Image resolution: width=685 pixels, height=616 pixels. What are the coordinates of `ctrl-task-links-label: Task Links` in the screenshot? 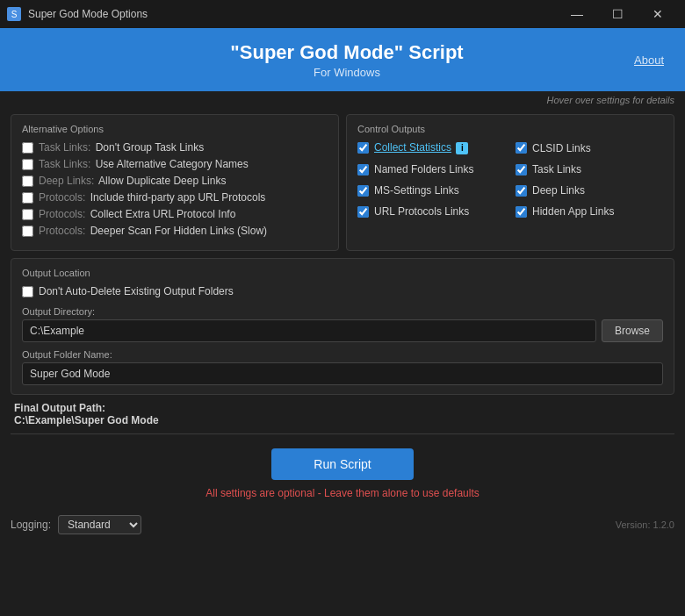 It's located at (557, 169).